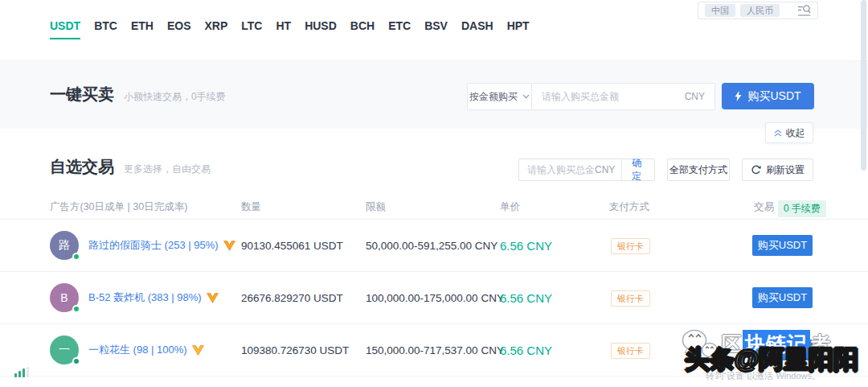 Image resolution: width=868 pixels, height=387 pixels. What do you see at coordinates (774, 97) in the screenshot?
I see `quick-buy-label: 购买USDT` at bounding box center [774, 97].